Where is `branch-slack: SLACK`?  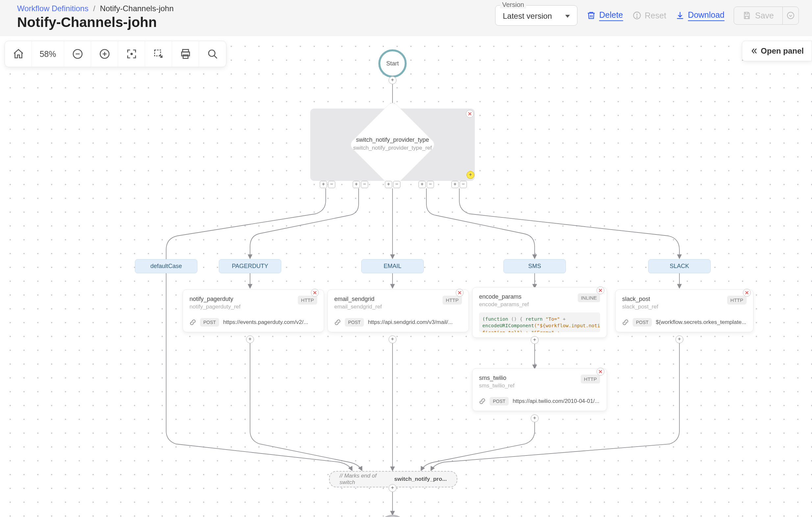 branch-slack: SLACK is located at coordinates (679, 266).